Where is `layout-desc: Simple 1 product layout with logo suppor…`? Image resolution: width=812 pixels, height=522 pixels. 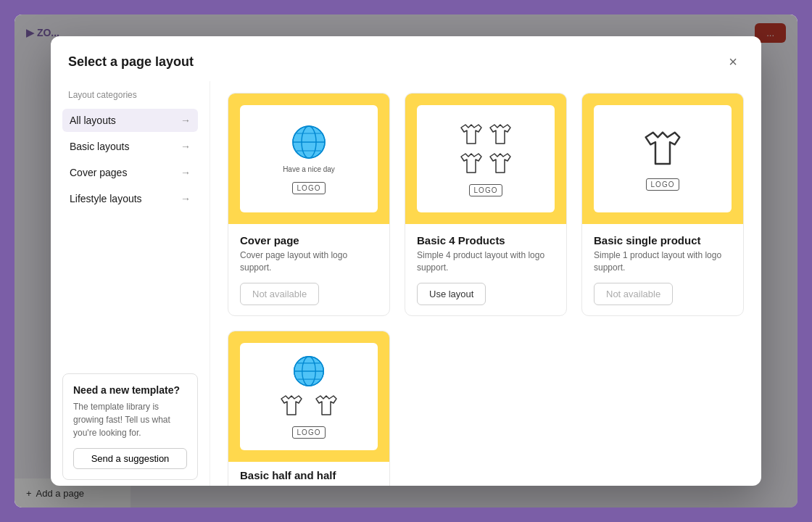
layout-desc: Simple 1 product layout with logo suppor… is located at coordinates (663, 262).